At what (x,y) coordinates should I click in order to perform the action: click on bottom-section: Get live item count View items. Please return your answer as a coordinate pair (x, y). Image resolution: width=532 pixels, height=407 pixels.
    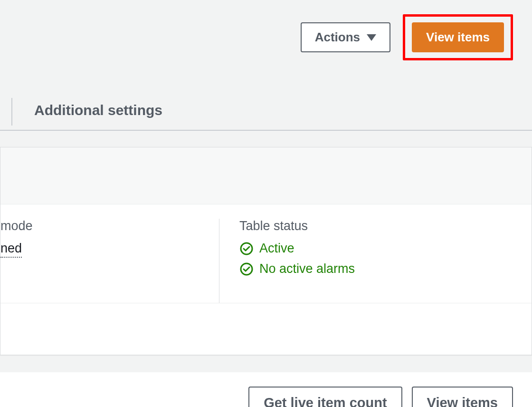
    Looking at the image, I should click on (266, 390).